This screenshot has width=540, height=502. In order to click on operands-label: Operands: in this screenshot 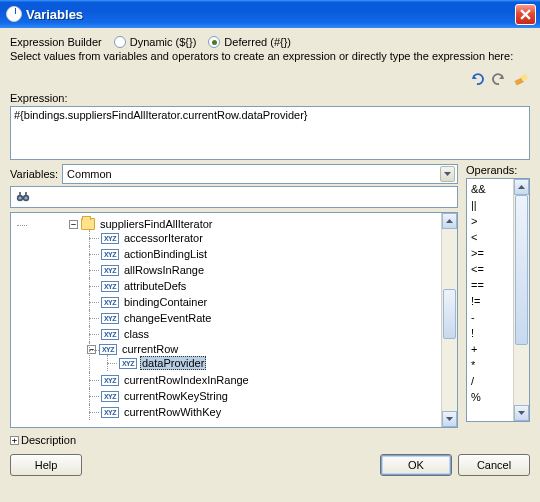, I will do `click(498, 170)`.